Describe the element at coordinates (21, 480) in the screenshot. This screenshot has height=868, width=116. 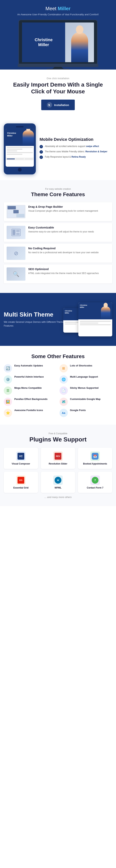
I see `plugin-icon-eg: EG` at that location.